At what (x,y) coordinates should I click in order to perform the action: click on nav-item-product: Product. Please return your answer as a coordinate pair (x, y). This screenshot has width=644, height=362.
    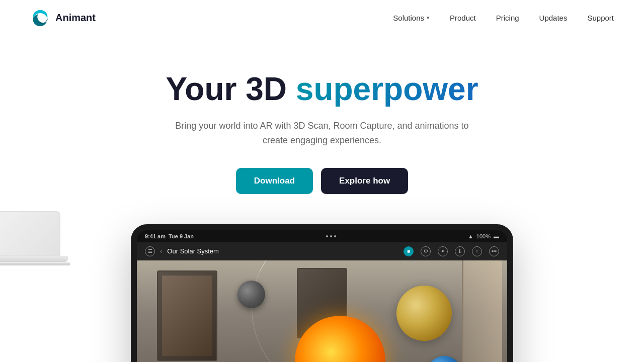
    Looking at the image, I should click on (463, 18).